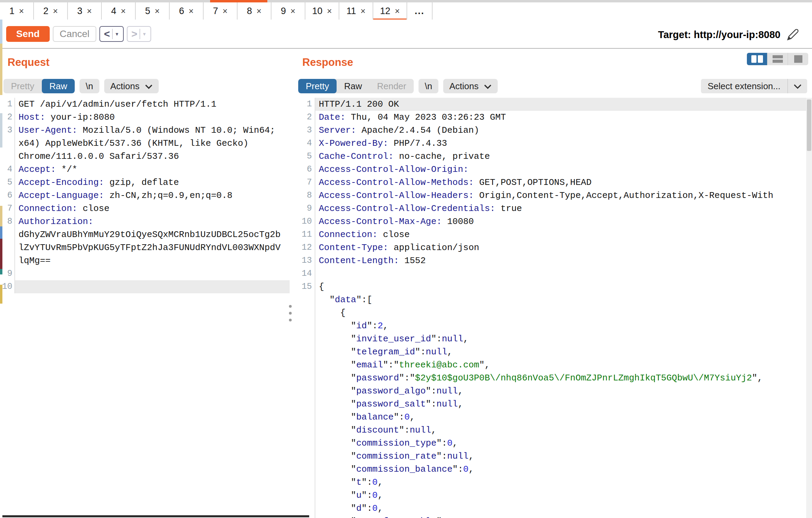 Image resolution: width=812 pixels, height=518 pixels. What do you see at coordinates (550, 339) in the screenshot?
I see `code-line: "invite_user_id":null,` at bounding box center [550, 339].